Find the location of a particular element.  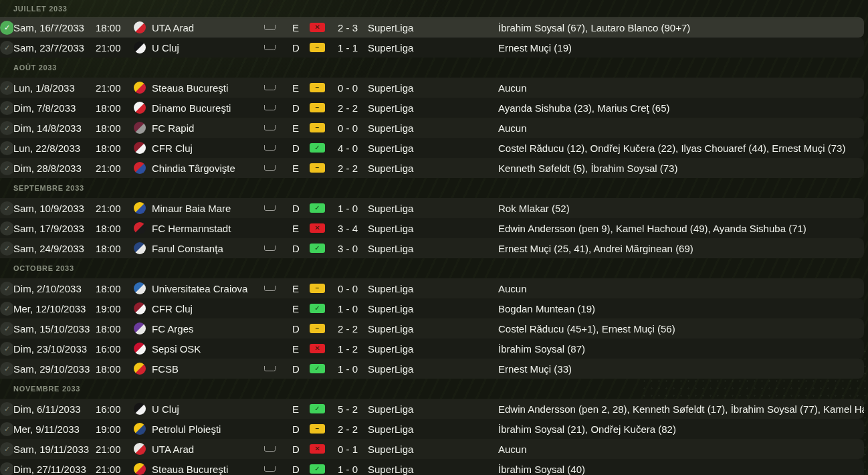

match-row: ✓Sam, 10/9/203321:00Minaur Baia MareD✓1 … is located at coordinates (432, 208).